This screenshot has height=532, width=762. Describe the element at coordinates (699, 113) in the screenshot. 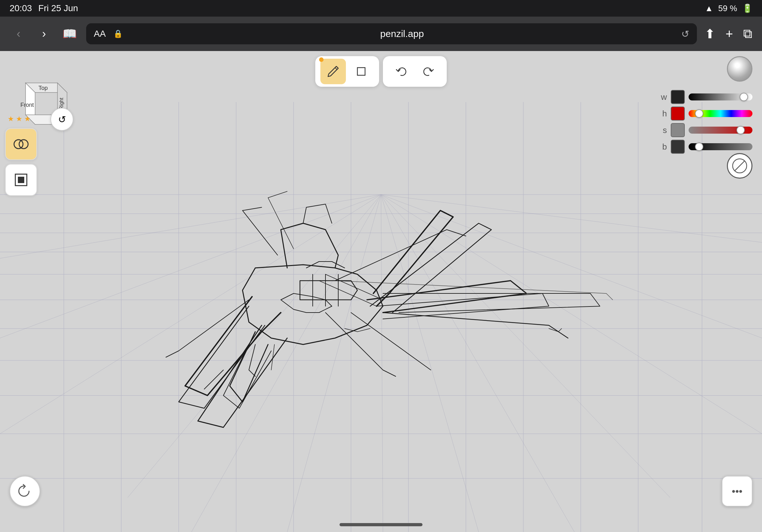

I see `h-thumb` at that location.